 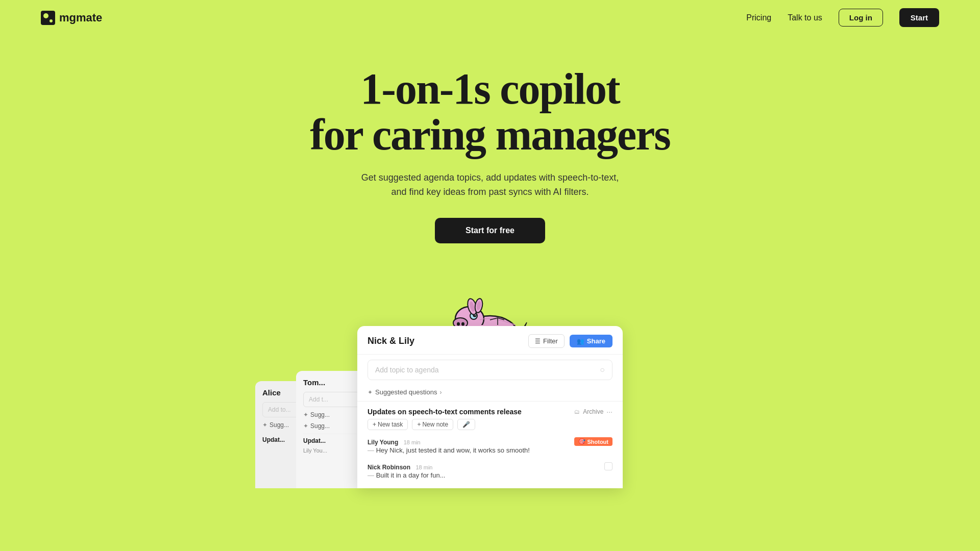 I want to click on login-button: Log in, so click(x=861, y=17).